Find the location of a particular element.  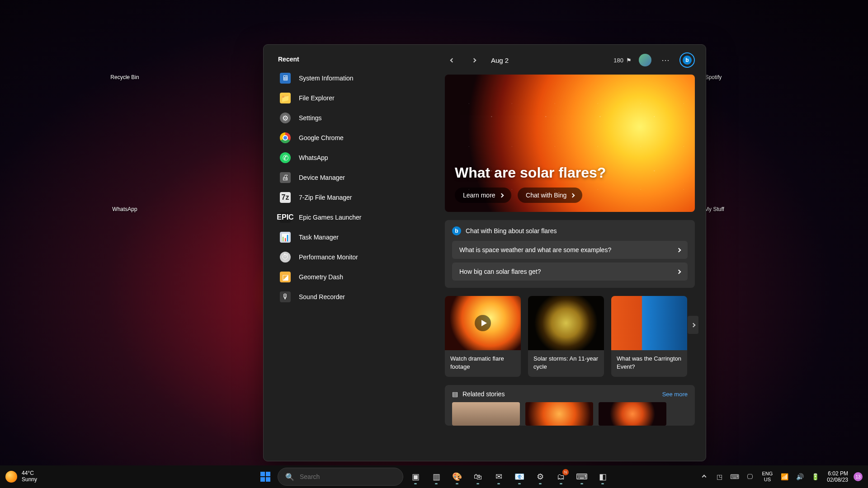

clock: 6:02 PM 02/08/23 is located at coordinates (837, 477).